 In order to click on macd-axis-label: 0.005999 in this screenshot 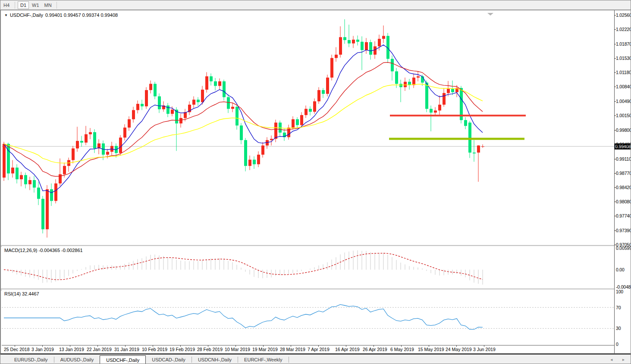, I will do `click(624, 248)`.